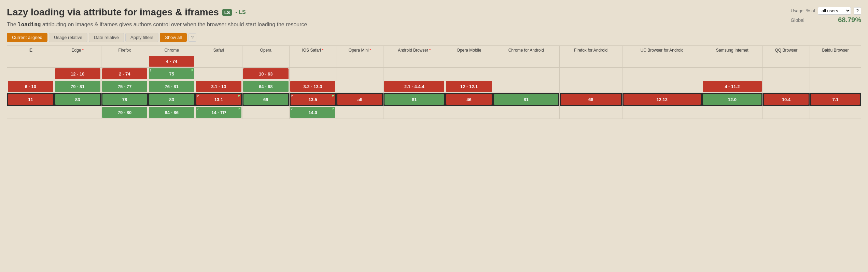 The height and width of the screenshot is (272, 868). I want to click on th-baidu: Baidu Browser, so click(835, 51).